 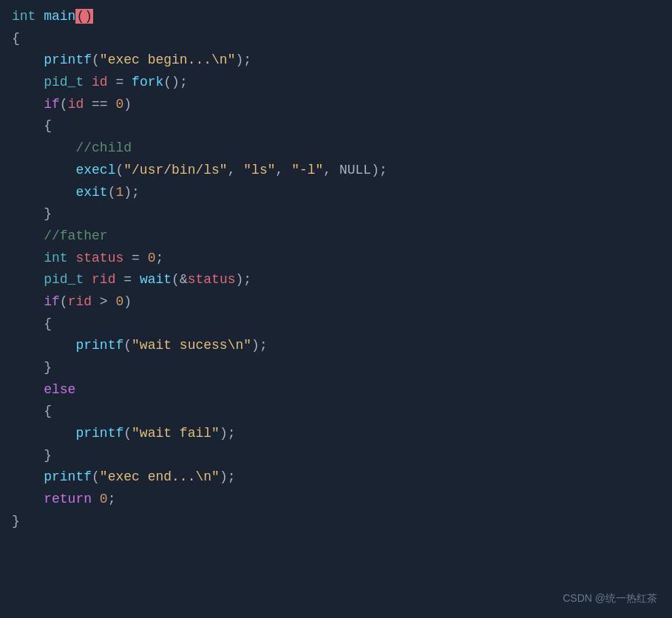 I want to click on line-27: }, so click(x=336, y=522).